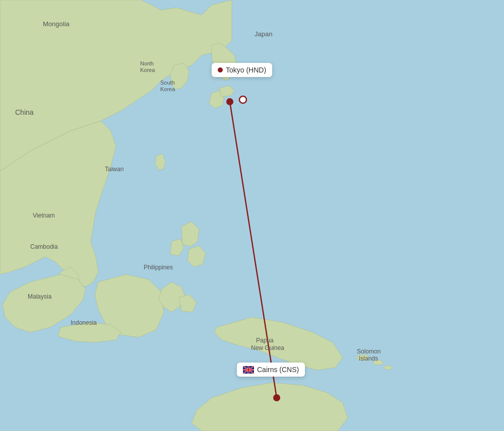 Image resolution: width=504 pixels, height=431 pixels. Describe the element at coordinates (277, 398) in the screenshot. I see `cairns-marker-dot` at that location.